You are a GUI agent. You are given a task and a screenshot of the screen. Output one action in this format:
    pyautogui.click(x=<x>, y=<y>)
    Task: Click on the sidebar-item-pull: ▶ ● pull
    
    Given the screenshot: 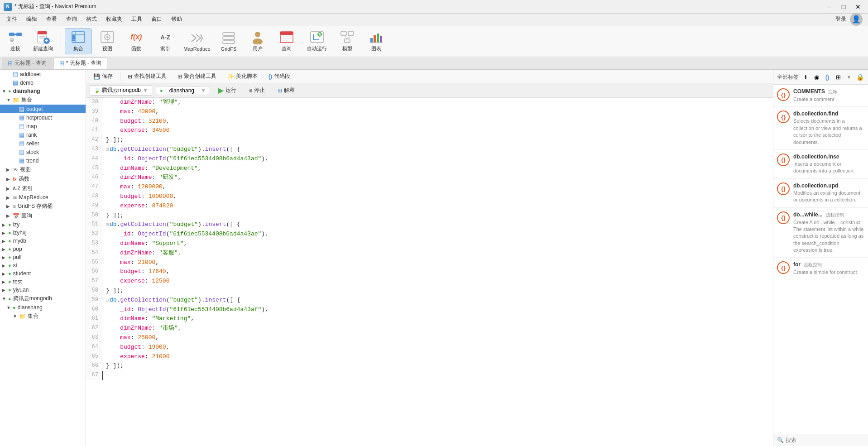 What is the action you would take?
    pyautogui.click(x=43, y=257)
    